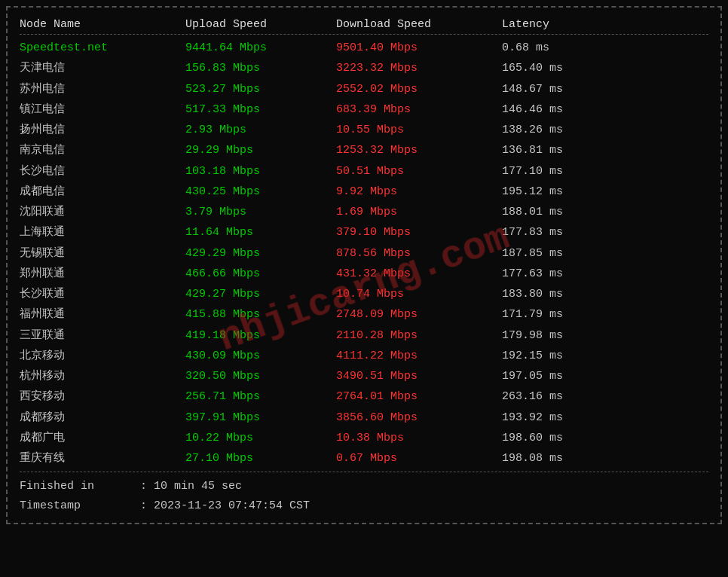  Describe the element at coordinates (570, 191) in the screenshot. I see `cell-latency: 195.12 ms` at that location.